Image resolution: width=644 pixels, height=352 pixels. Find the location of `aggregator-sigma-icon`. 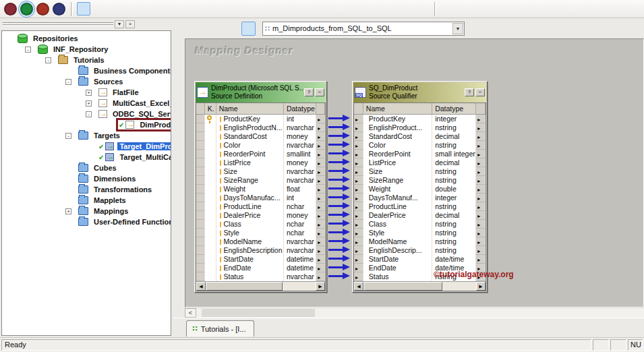

aggregator-sigma-icon is located at coordinates (169, 9).